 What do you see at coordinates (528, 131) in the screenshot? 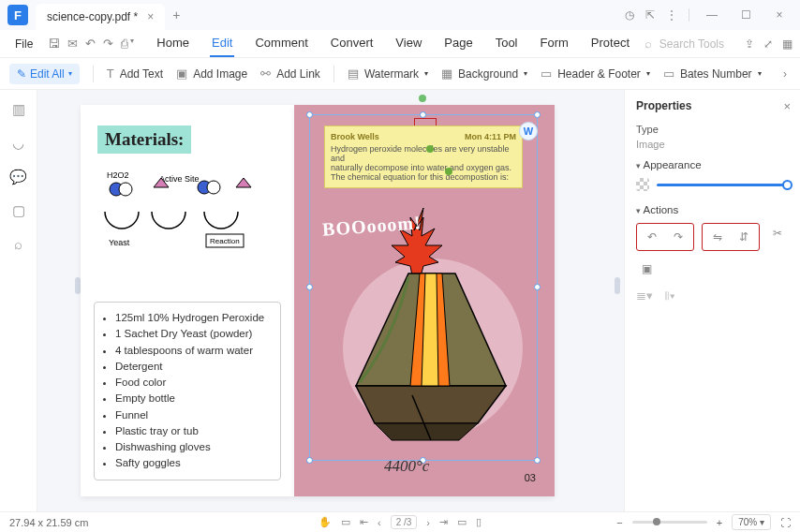
I see `word-badge: W` at bounding box center [528, 131].